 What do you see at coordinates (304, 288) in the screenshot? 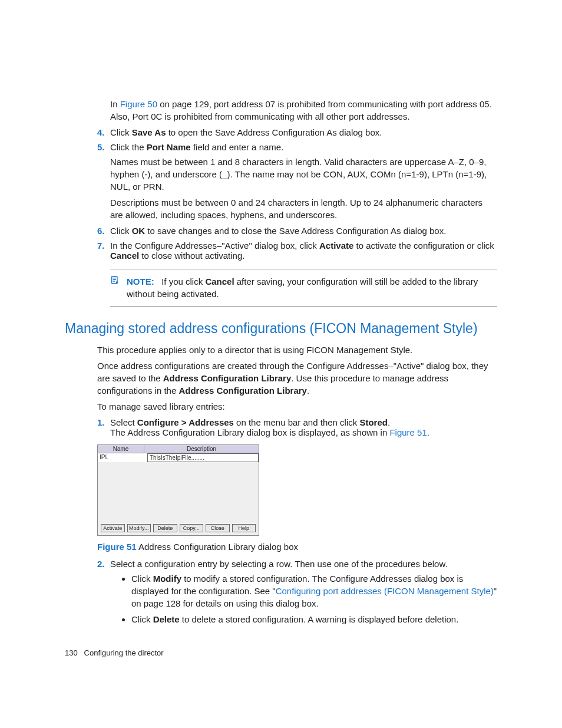
I see `note-block: NOTE: If you click Cancel after saving, …` at bounding box center [304, 288].